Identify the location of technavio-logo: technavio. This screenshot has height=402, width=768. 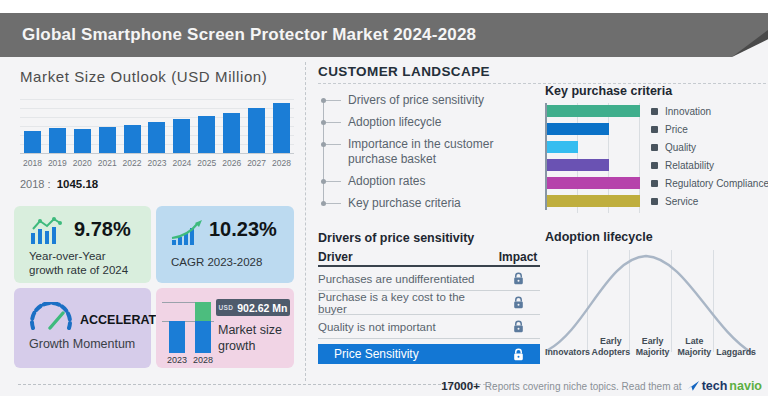
(724, 386).